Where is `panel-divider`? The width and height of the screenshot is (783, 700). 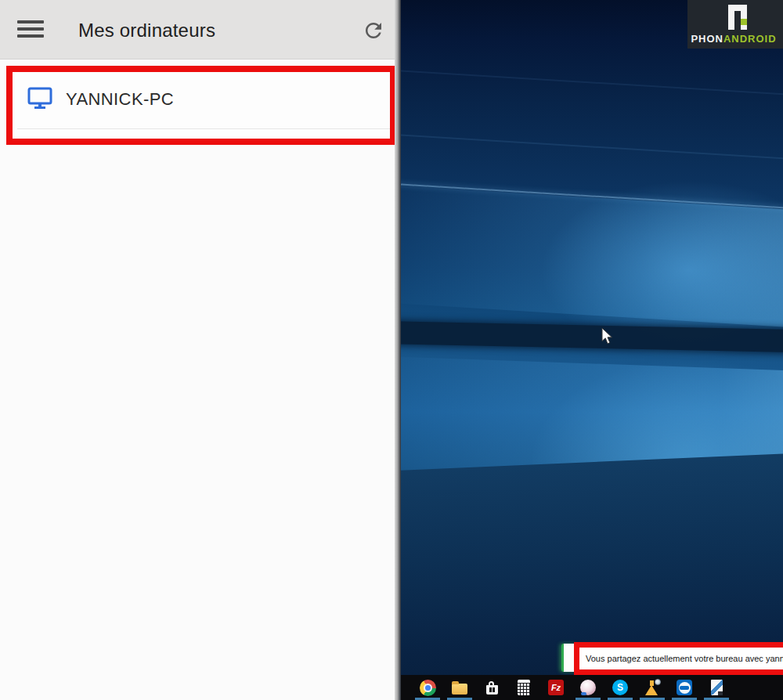
panel-divider is located at coordinates (398, 350).